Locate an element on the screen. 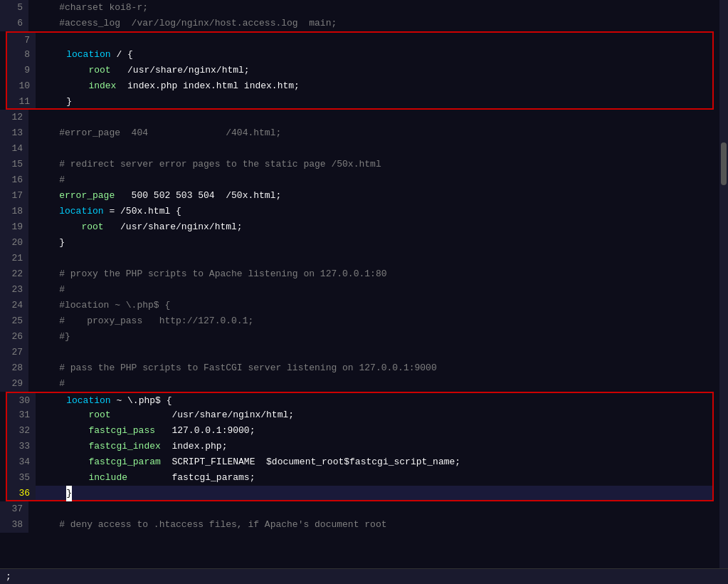 The image size is (728, 584). ln-25: 25 is located at coordinates (14, 321).